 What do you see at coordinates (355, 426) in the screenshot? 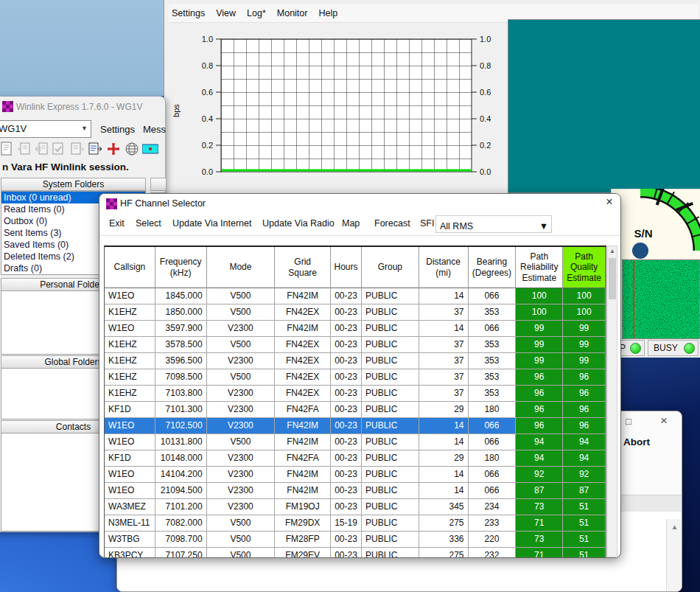
I see `table-row: W1EO7102.500V2300FN42IM00-23PUBLIC140669…` at bounding box center [355, 426].